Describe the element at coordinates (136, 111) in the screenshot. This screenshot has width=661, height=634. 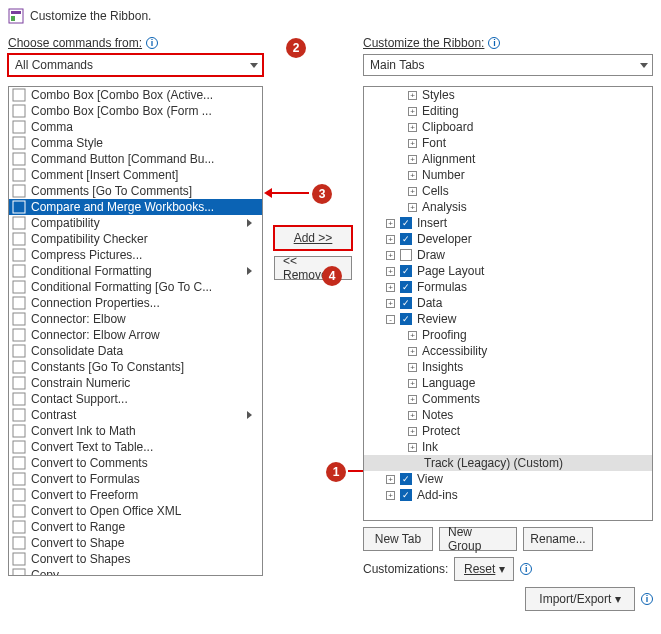
I see `command-item: Combo Box [Combo Box (Form ...` at that location.